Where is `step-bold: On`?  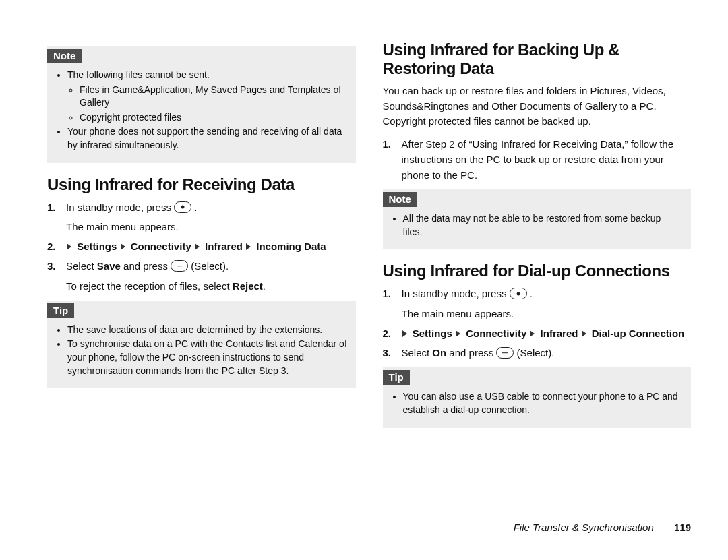 step-bold: On is located at coordinates (439, 353).